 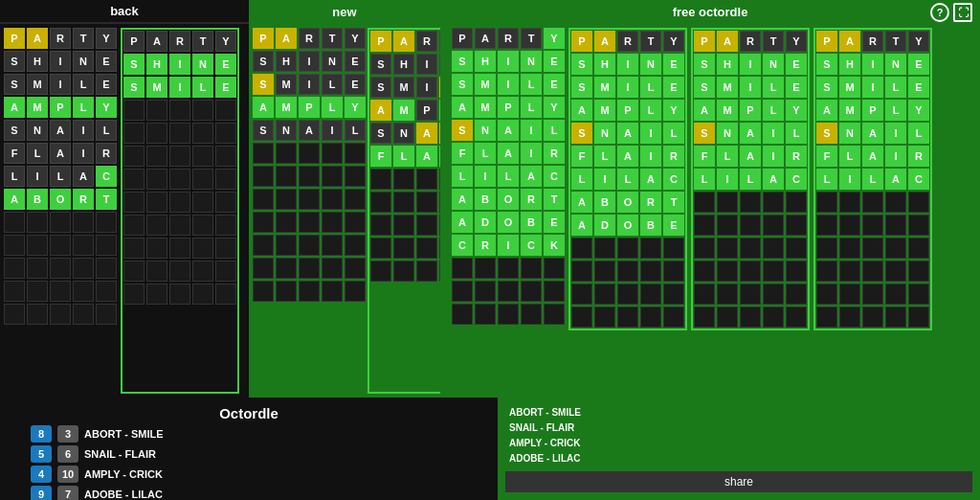 What do you see at coordinates (60, 199) in the screenshot?
I see `grid-row: A B O R T` at bounding box center [60, 199].